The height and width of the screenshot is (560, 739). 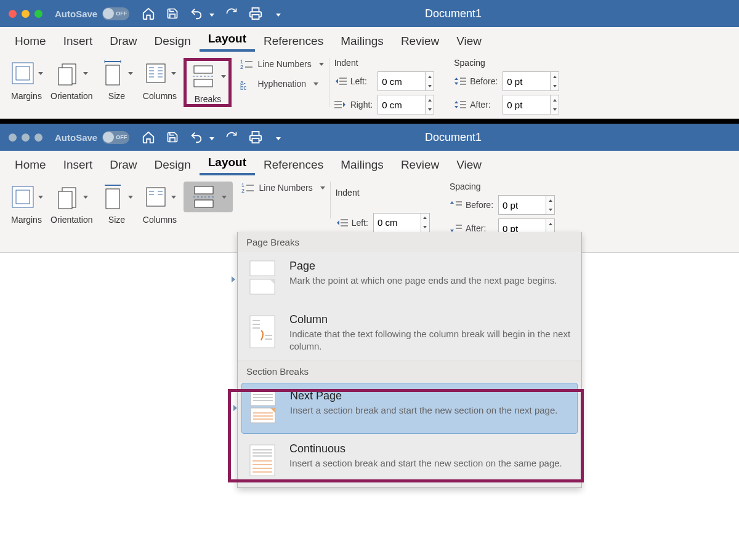 I want to click on hyphenation-button: a-bc Hyphenation, so click(x=282, y=84).